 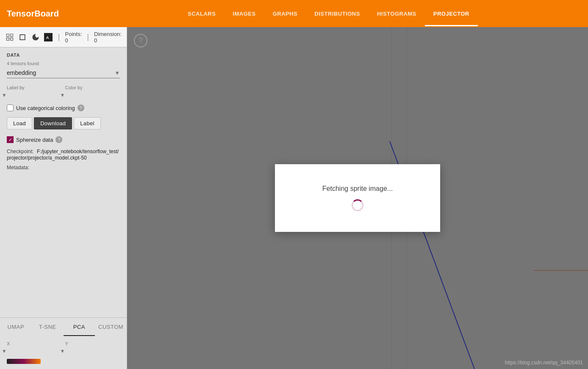 I want to click on svg-text: A, so click(x=47, y=38).